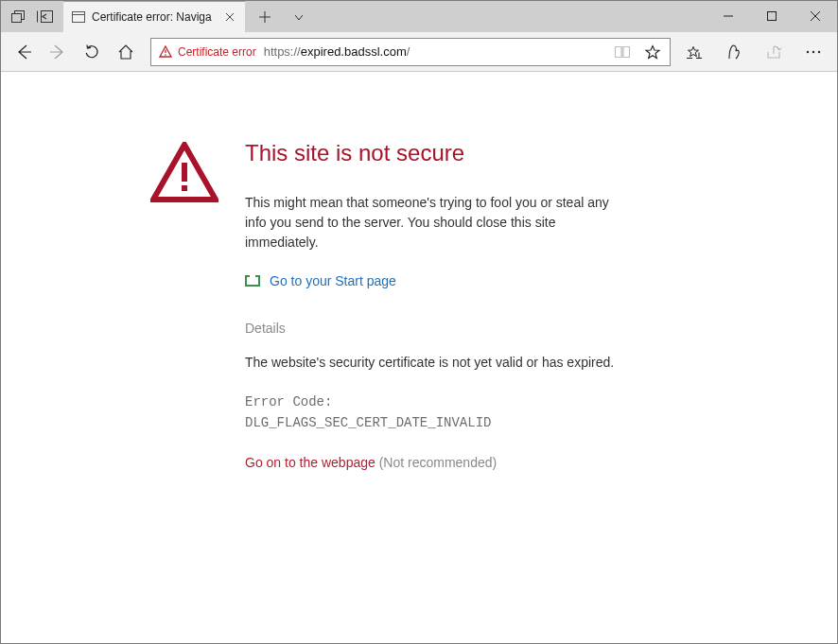 Image resolution: width=838 pixels, height=644 pixels. I want to click on security-status: Certificate error, so click(208, 52).